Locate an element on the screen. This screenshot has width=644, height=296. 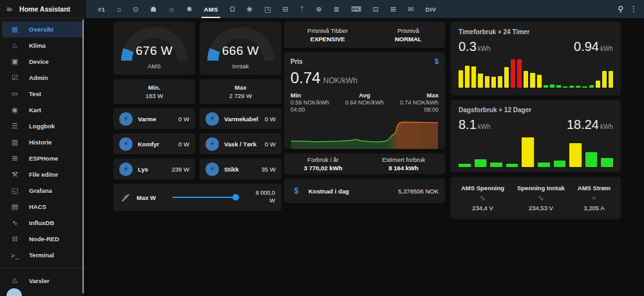
entity-row-vask-t-rk: ⚡Vask / Tørk0 W is located at coordinates (241, 144).